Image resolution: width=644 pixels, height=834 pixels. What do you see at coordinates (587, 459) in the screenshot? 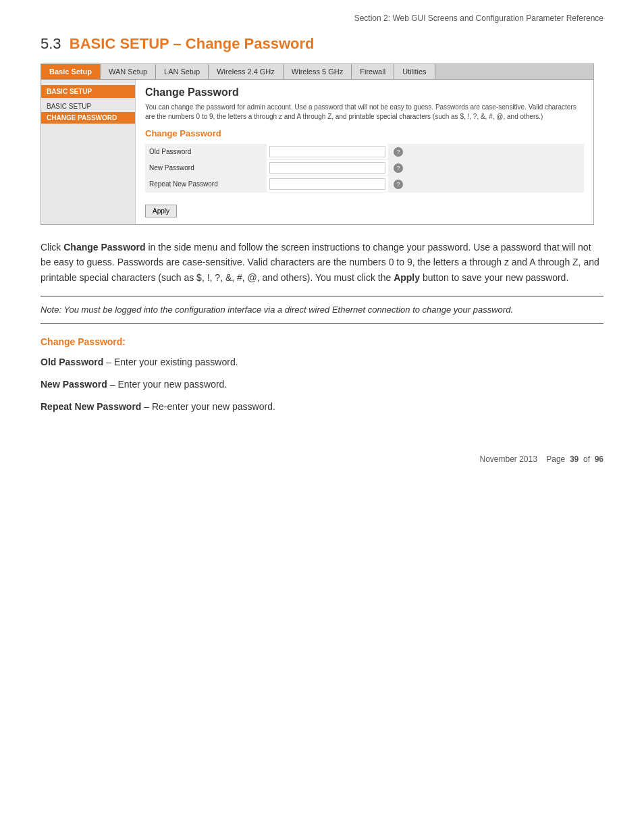
I see `footer-page-of: of` at bounding box center [587, 459].